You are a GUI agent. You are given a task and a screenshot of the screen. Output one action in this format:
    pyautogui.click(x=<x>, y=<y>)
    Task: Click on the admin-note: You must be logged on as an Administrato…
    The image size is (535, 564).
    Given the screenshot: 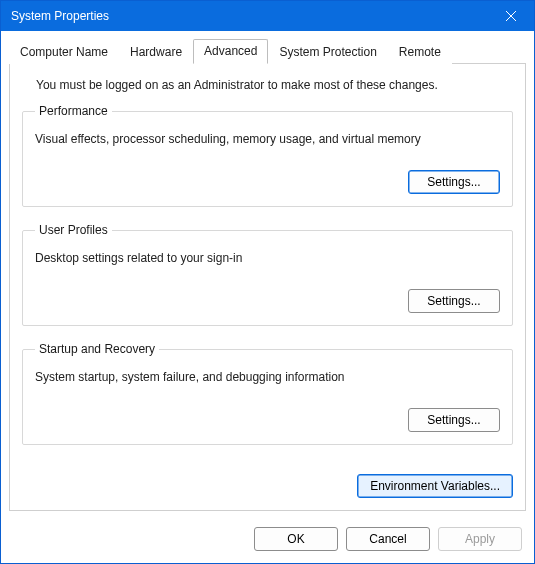 What is the action you would take?
    pyautogui.click(x=272, y=85)
    